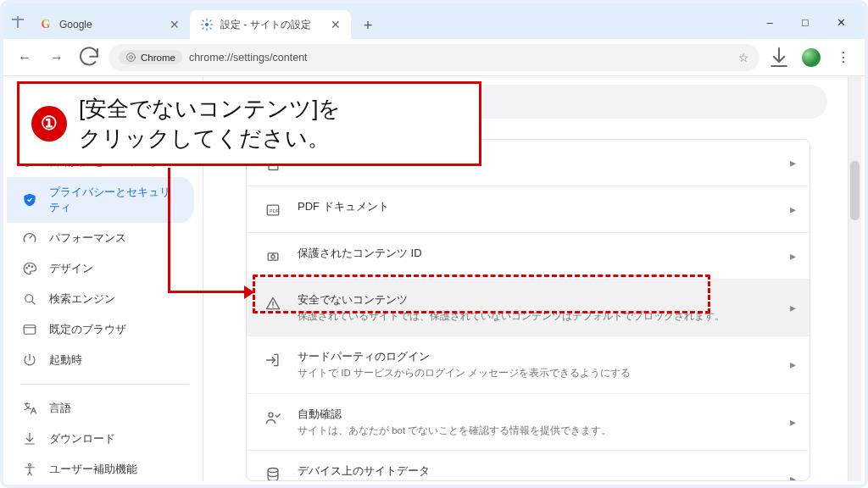 Image resolution: width=868 pixels, height=488 pixels. What do you see at coordinates (805, 22) in the screenshot?
I see `maximize-button: □` at bounding box center [805, 22].